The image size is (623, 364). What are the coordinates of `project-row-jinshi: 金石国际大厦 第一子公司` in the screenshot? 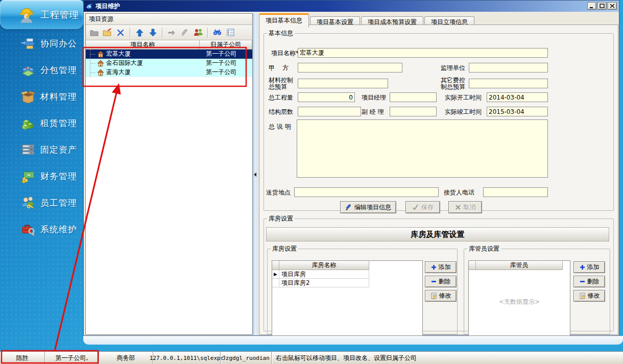 It's located at (169, 63).